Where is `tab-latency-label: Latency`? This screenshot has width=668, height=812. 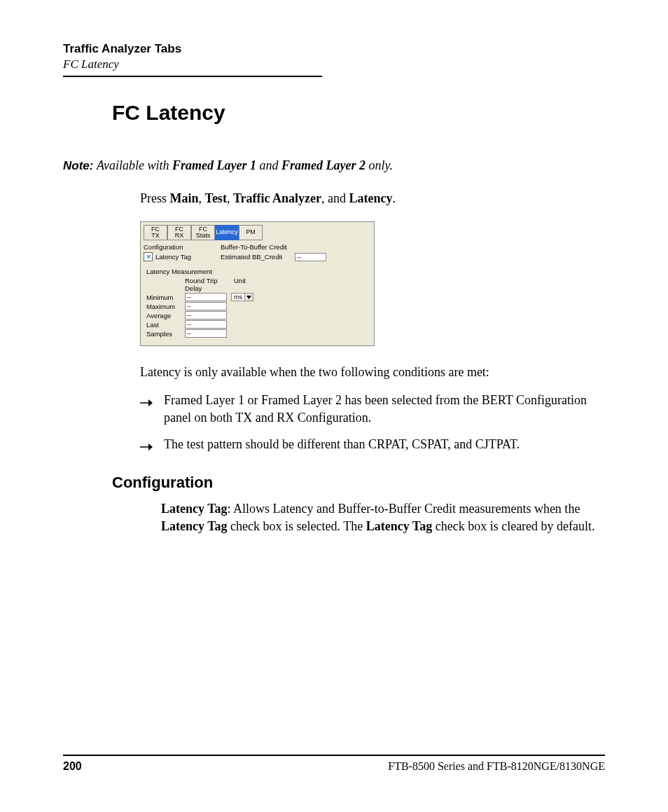
tab-latency-label: Latency is located at coordinates (227, 233).